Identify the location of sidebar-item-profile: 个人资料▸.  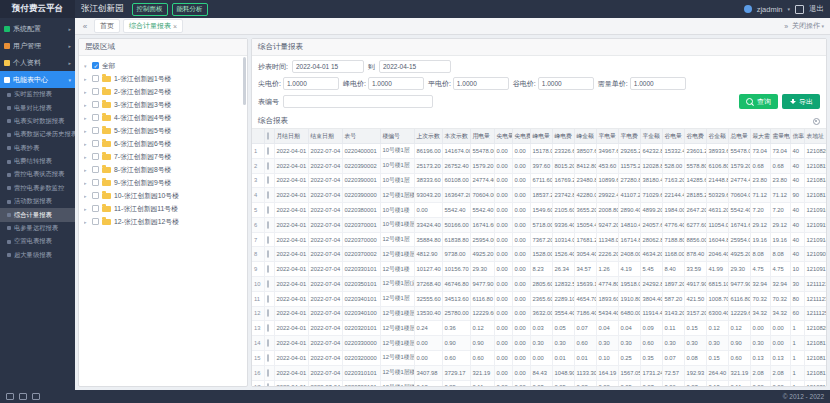
(38, 62).